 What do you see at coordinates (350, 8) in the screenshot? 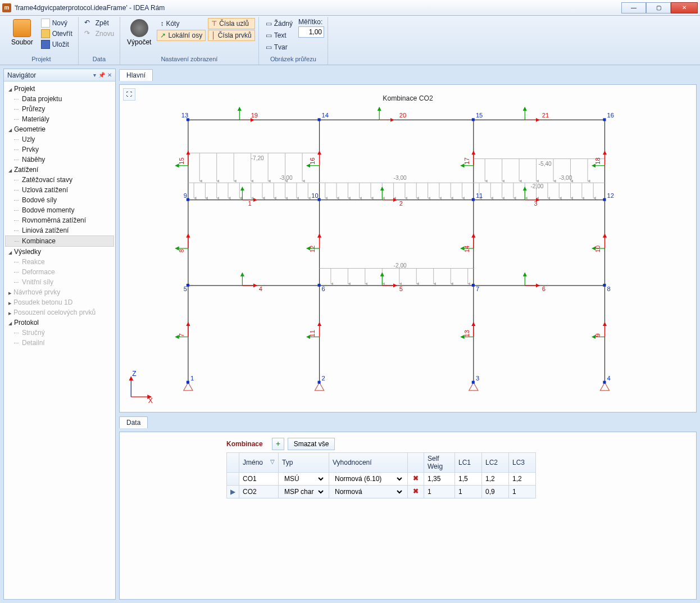
I see `title-bar: m 'frame4dgvicpaterprotocol.ideaFrame' -…` at bounding box center [350, 8].